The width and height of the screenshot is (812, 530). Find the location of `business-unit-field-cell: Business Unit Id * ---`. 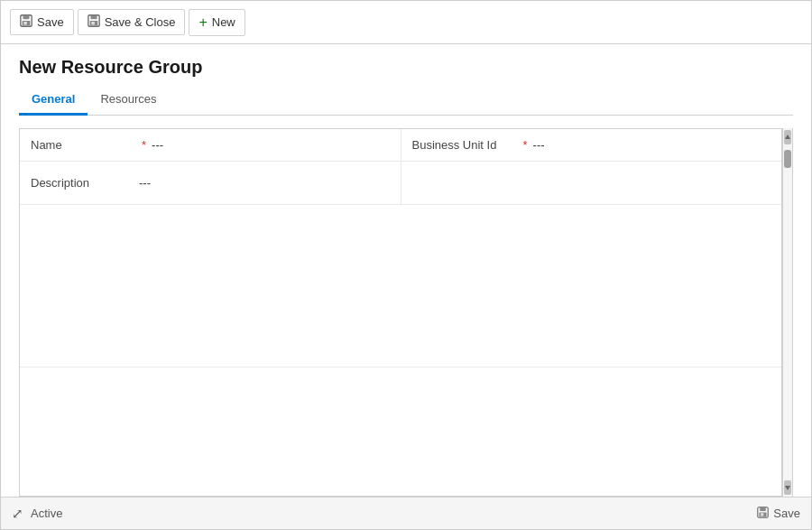

business-unit-field-cell: Business Unit Id * --- is located at coordinates (592, 144).